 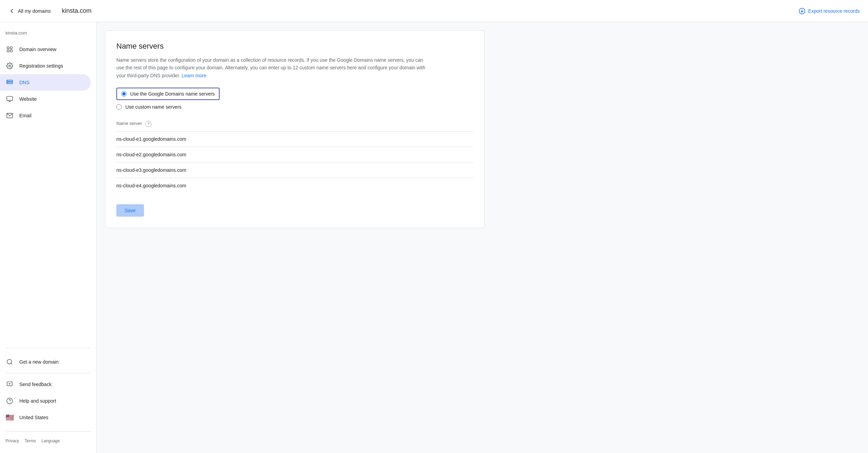 I want to click on save-button: Save, so click(x=130, y=210).